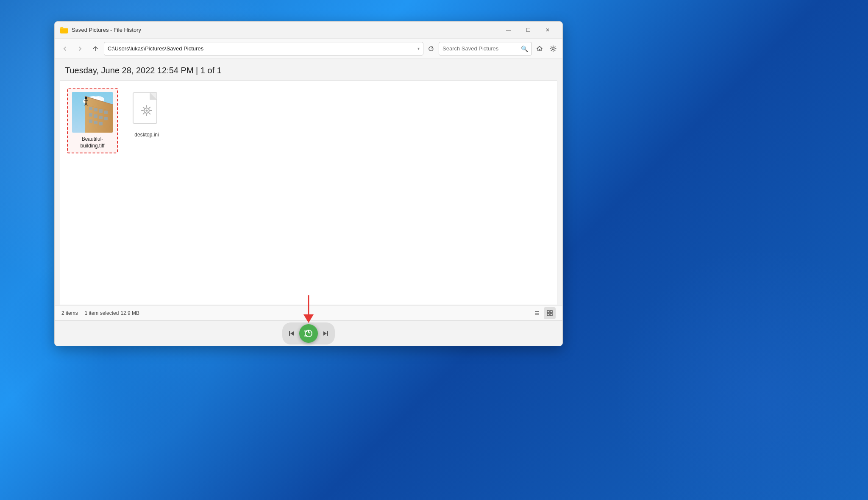  What do you see at coordinates (481, 48) in the screenshot?
I see `search-input` at bounding box center [481, 48].